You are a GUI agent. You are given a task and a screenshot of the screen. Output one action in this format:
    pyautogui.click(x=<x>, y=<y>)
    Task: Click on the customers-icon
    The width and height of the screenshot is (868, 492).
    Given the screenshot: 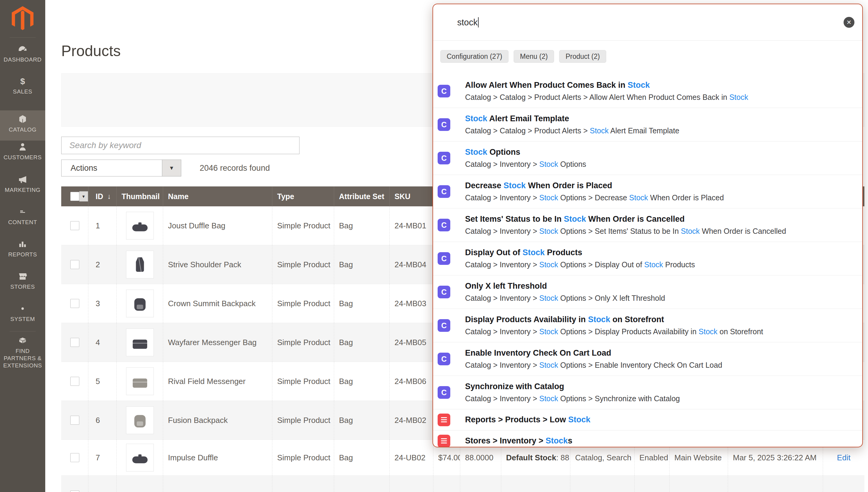 What is the action you would take?
    pyautogui.click(x=23, y=147)
    